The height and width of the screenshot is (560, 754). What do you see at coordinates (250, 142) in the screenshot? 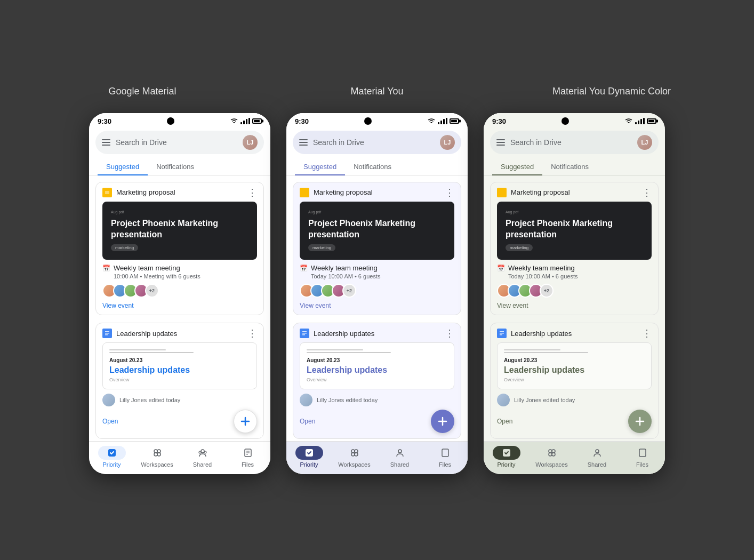
I see `user-avatar-gm: LJ` at bounding box center [250, 142].